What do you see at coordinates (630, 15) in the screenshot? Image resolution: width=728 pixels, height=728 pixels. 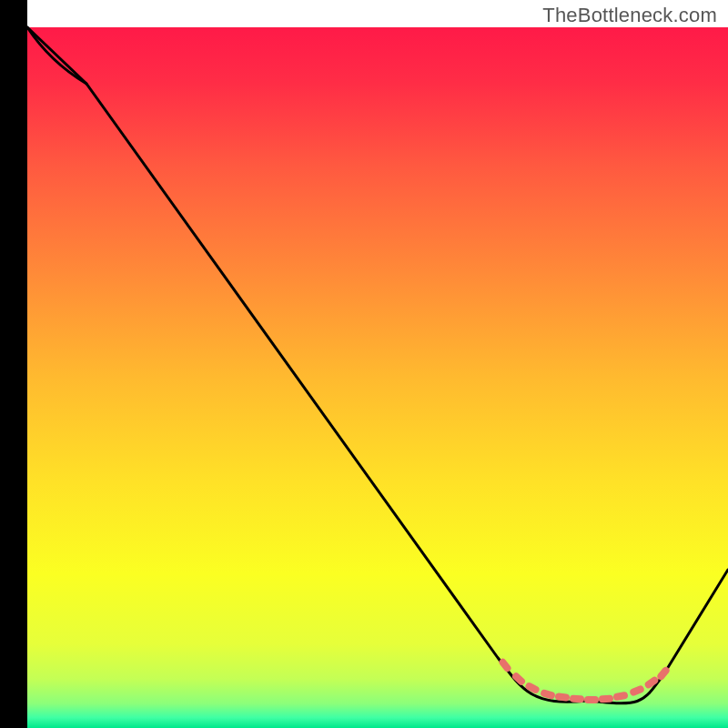 I see `watermark-text: TheBottleneck.com` at bounding box center [630, 15].